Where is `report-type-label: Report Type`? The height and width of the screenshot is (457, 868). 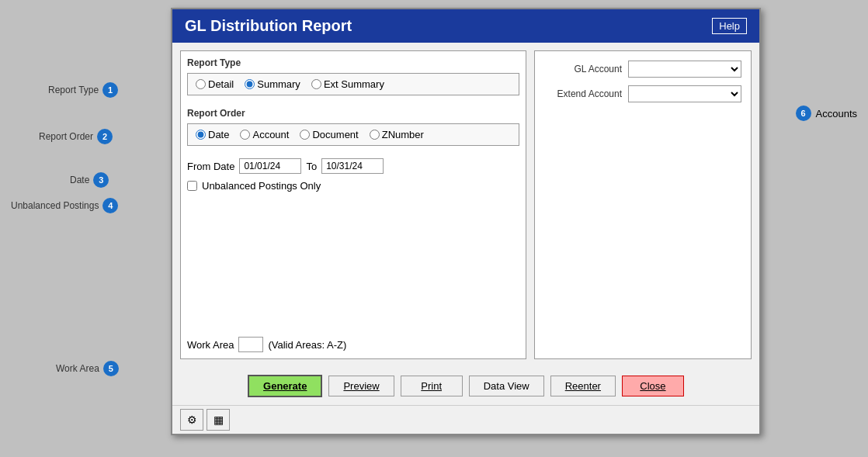 report-type-label: Report Type is located at coordinates (353, 63).